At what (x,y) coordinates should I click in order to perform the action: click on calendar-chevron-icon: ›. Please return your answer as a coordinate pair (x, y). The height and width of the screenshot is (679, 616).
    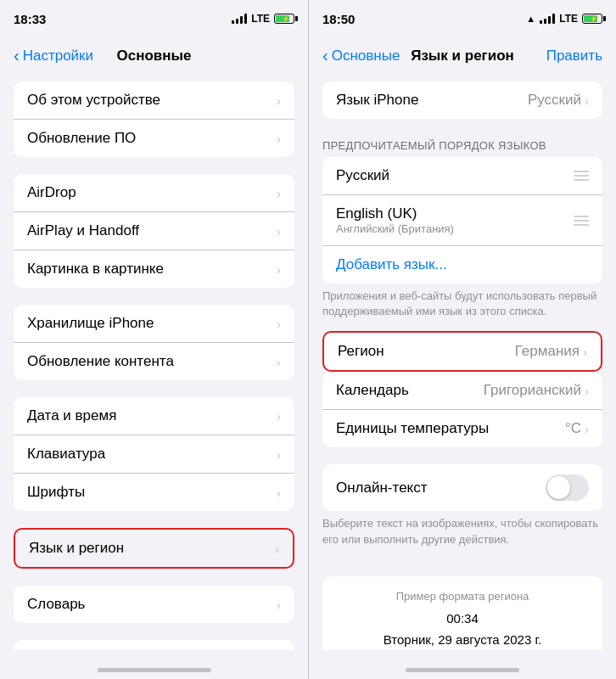
    Looking at the image, I should click on (587, 390).